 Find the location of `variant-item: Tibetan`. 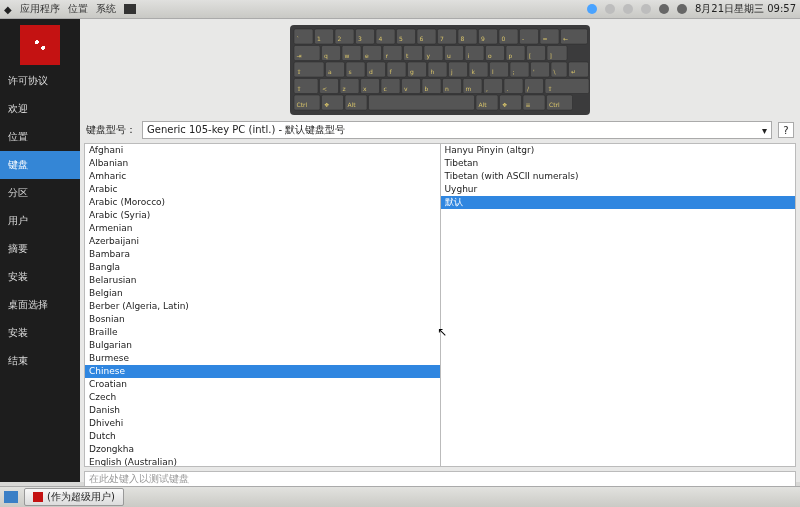

variant-item: Tibetan is located at coordinates (618, 164).